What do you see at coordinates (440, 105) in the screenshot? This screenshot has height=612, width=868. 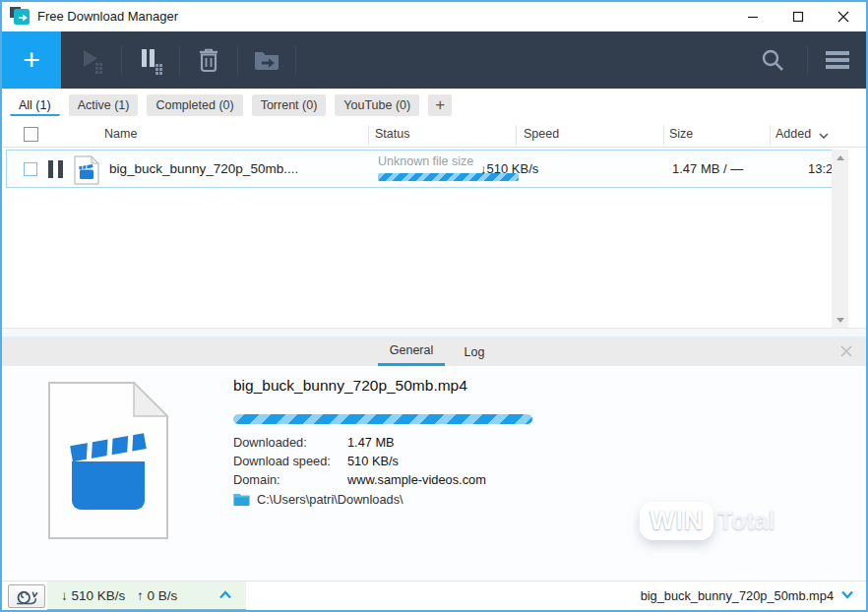 I see `add-tab-button: +` at bounding box center [440, 105].